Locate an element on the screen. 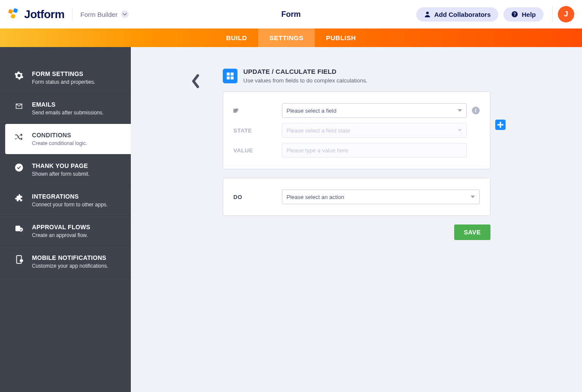 This screenshot has width=582, height=392. person-icon is located at coordinates (427, 14).